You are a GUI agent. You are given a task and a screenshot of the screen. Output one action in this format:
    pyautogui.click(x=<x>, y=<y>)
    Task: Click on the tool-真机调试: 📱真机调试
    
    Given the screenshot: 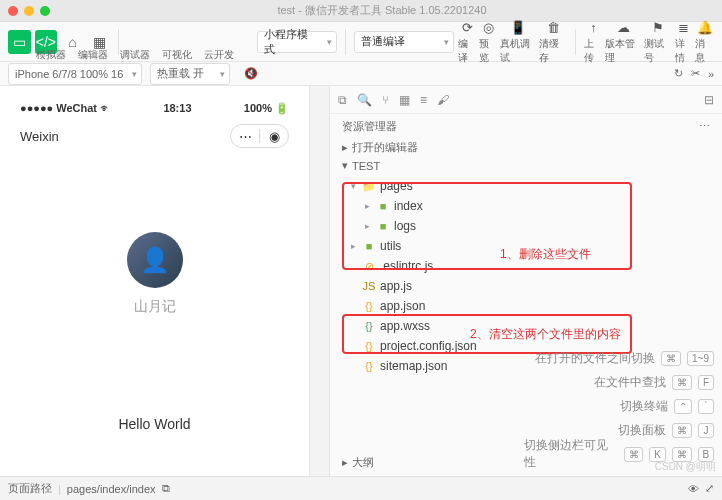 What is the action you would take?
    pyautogui.click(x=518, y=42)
    